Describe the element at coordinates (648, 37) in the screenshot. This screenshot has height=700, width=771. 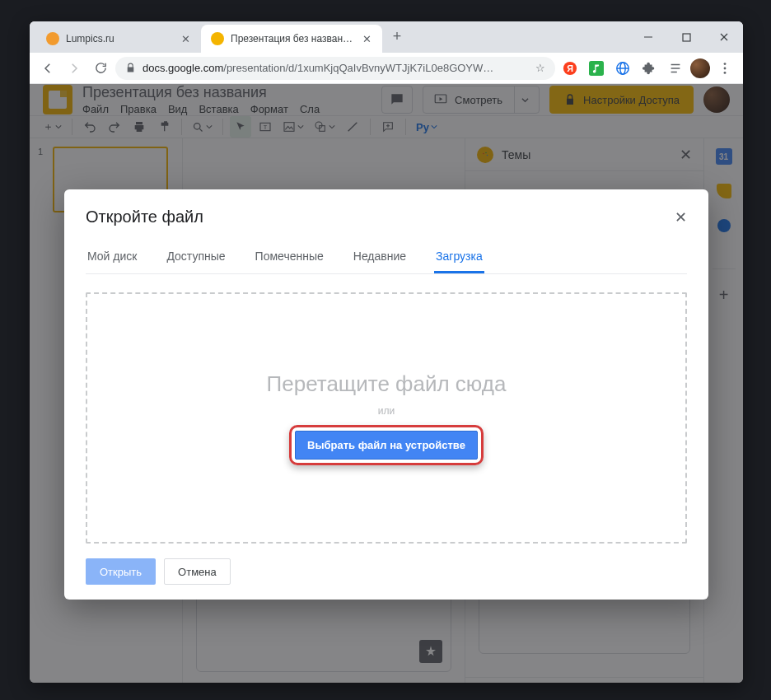
I see `minimize-button` at that location.